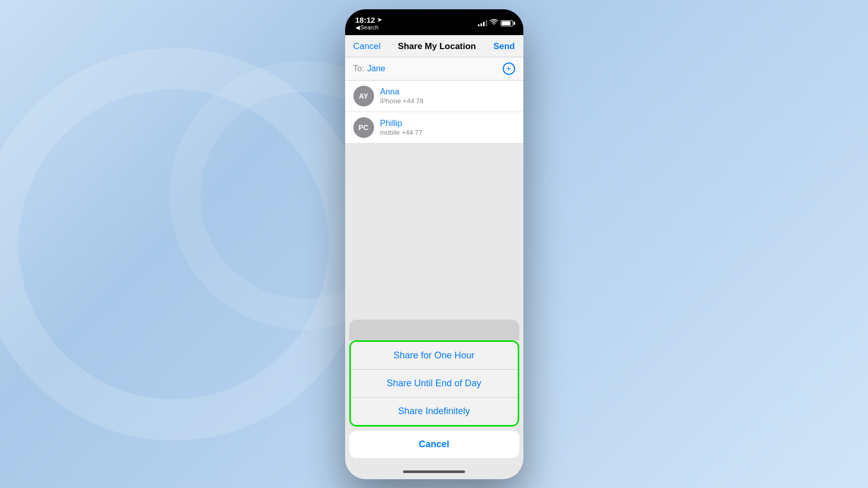  Describe the element at coordinates (370, 27) in the screenshot. I see `back-label: Search` at that location.